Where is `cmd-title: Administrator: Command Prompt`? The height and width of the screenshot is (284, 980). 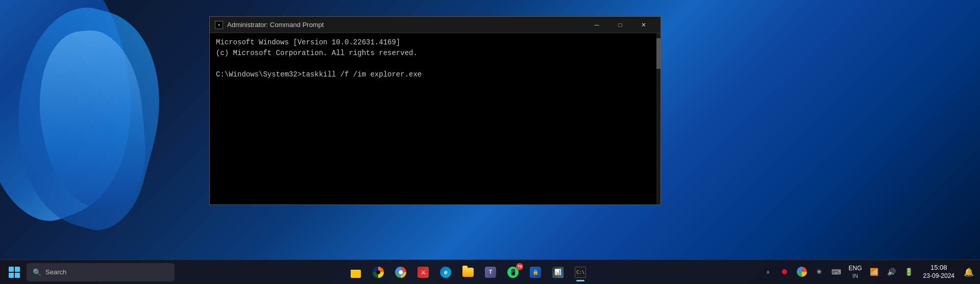
cmd-title: Administrator: Command Prompt is located at coordinates (406, 24).